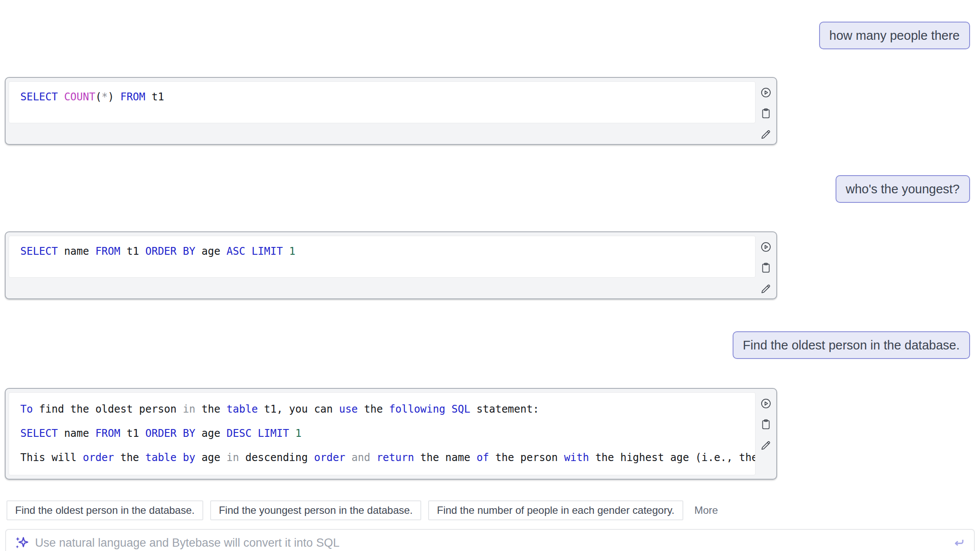 This screenshot has height=551, width=980. I want to click on suggestion-chips-row: Find the oldest person in the database. …, so click(493, 510).